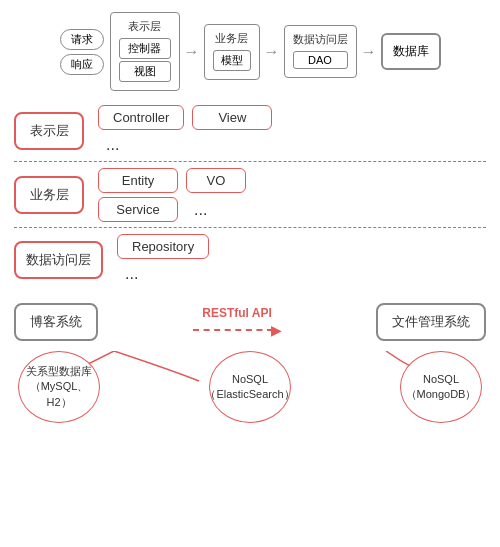 The width and height of the screenshot is (500, 547). I want to click on service-box: Service, so click(138, 210).